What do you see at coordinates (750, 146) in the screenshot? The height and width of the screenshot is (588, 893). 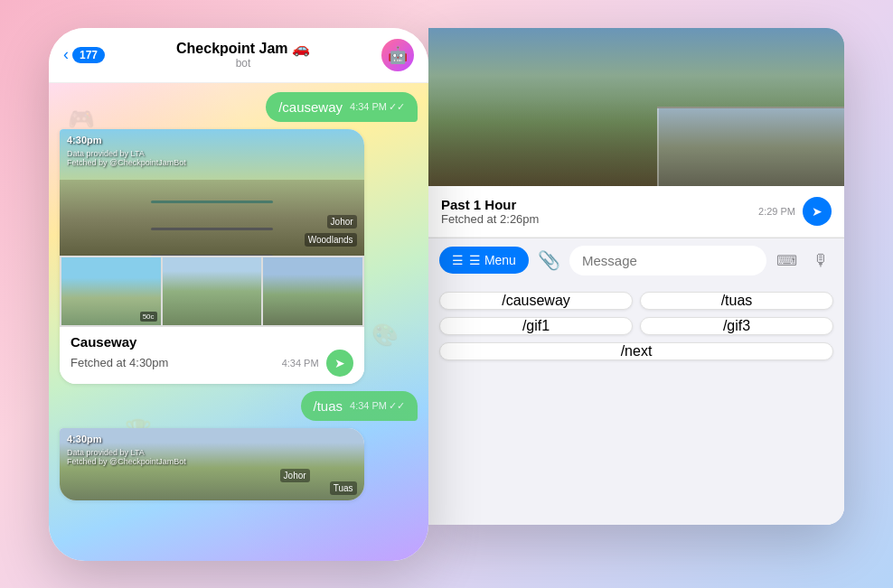 I see `right-cam-overlay` at bounding box center [750, 146].